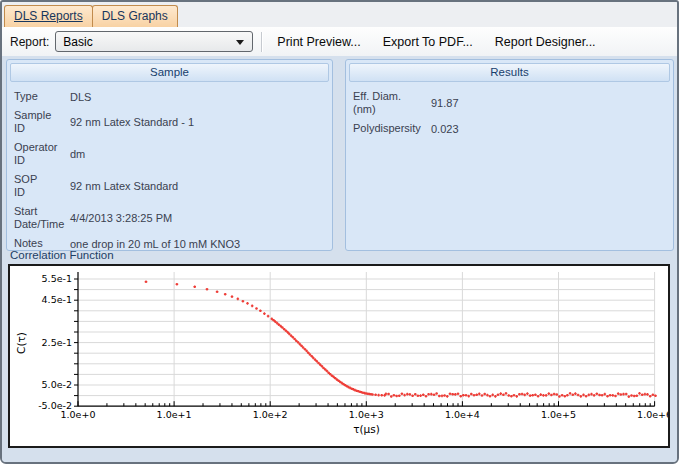 This screenshot has width=679, height=464. Describe the element at coordinates (392, 103) in the screenshot. I see `panel-row-label: Eff. Diam. (nm)` at that location.